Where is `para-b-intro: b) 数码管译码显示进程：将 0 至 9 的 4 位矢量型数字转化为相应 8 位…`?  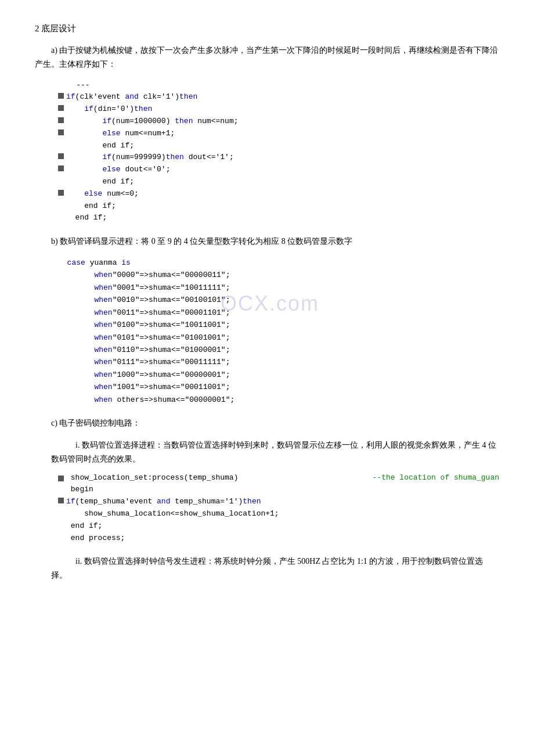
para-b-intro: b) 数码管译码显示进程：将 0 至 9 的 4 位矢量型数字转化为相应 8 位… is located at coordinates (267, 242).